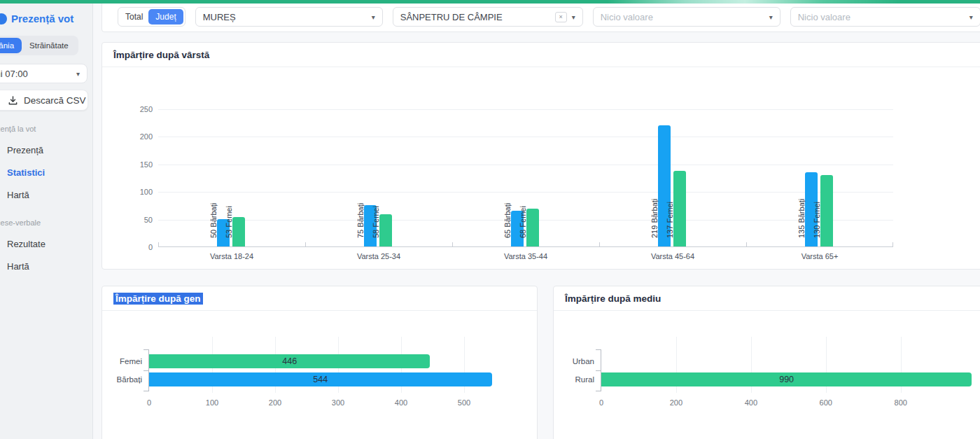  I want to click on x-axis-category-label: Varsta 45-64, so click(673, 256).